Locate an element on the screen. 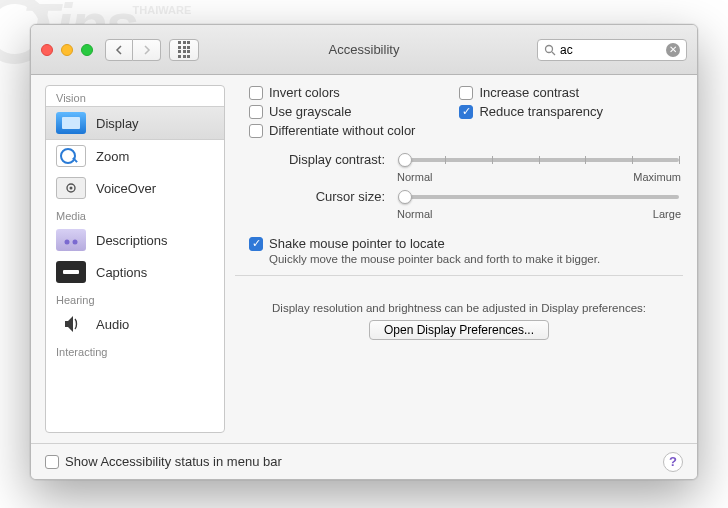  invert-colors-input is located at coordinates (256, 93).